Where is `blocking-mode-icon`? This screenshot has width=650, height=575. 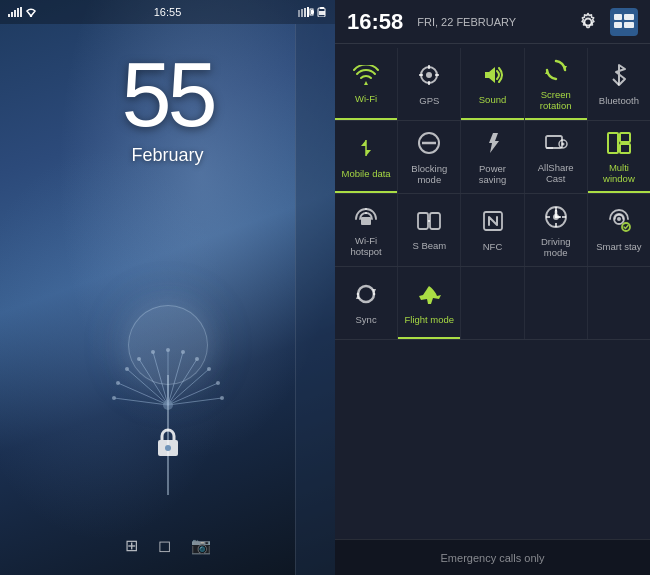 blocking-mode-icon is located at coordinates (429, 145).